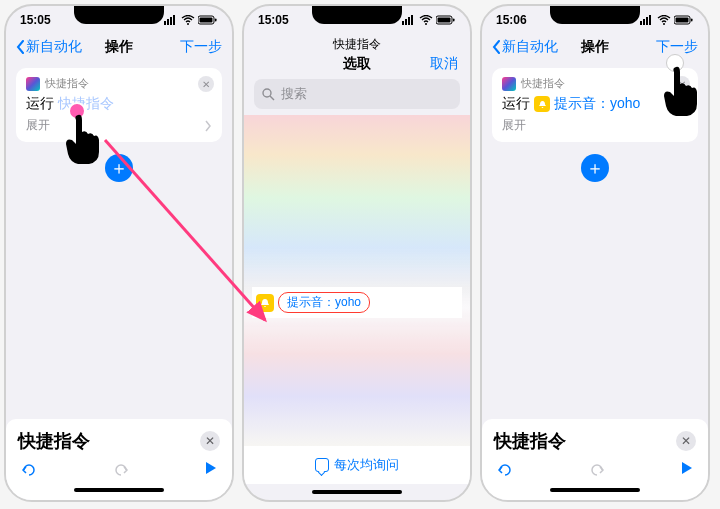 This screenshot has width=720, height=509. I want to click on search-input: 搜索, so click(357, 94).